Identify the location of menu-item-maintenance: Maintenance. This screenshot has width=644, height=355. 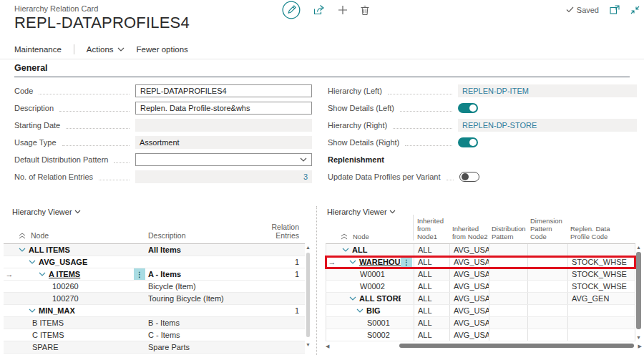
(38, 49).